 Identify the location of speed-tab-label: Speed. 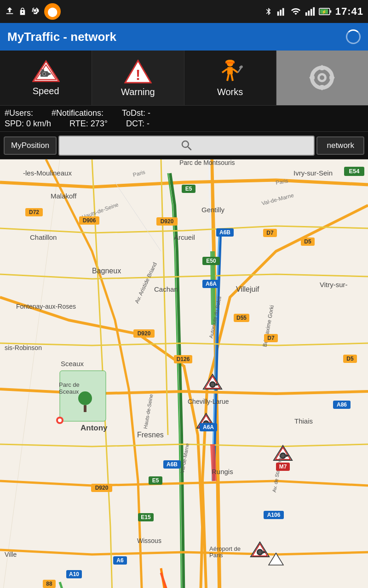
(46, 91).